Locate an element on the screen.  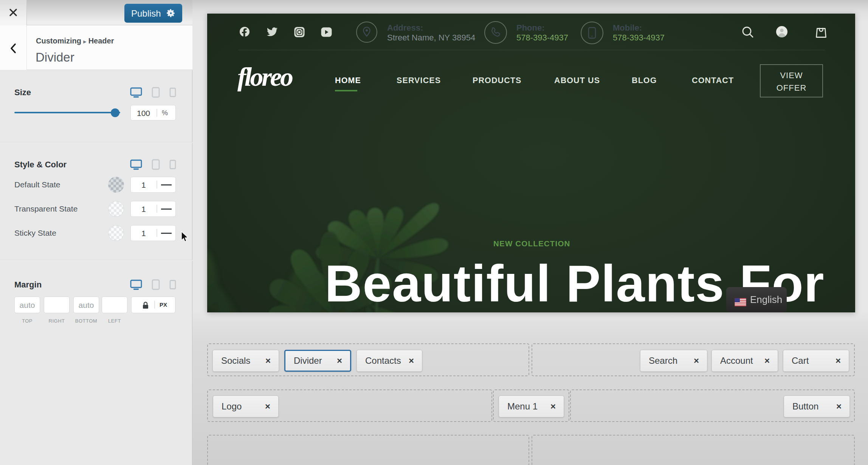
svg-text: floreo is located at coordinates (265, 77).